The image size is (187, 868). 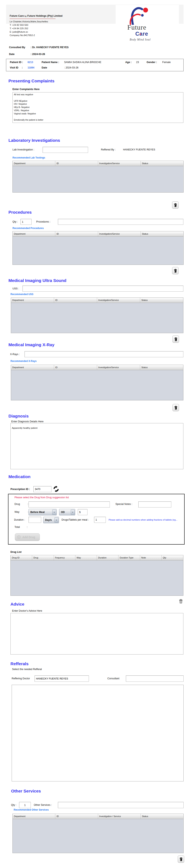 What do you see at coordinates (97, 446) in the screenshot?
I see `diagnosis-textarea: Apparently healthy patient` at bounding box center [97, 446].